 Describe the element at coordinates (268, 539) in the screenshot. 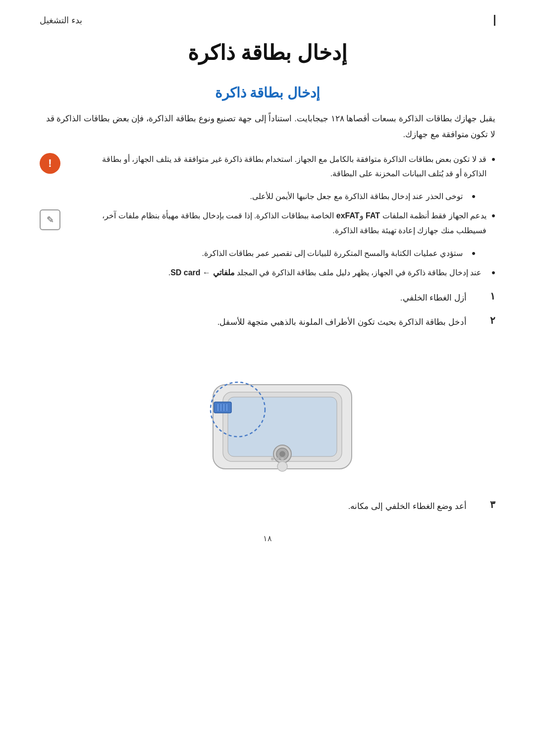

I see `page-number: ١٨` at that location.